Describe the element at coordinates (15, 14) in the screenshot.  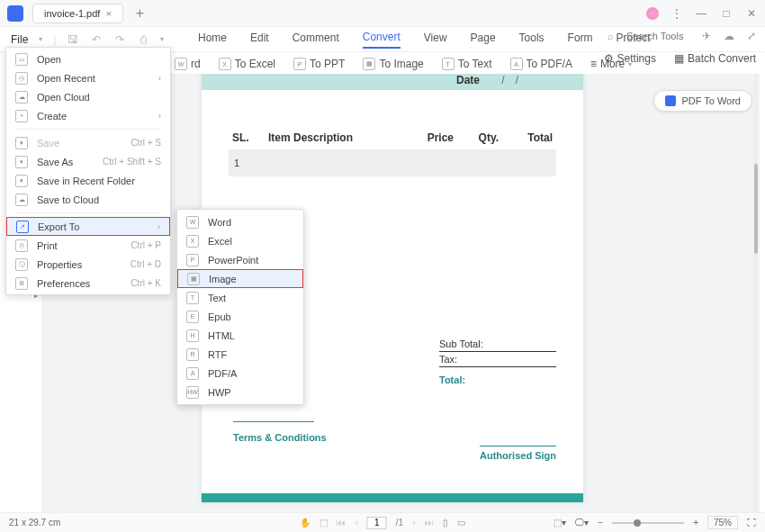
I see `app-logo` at that location.